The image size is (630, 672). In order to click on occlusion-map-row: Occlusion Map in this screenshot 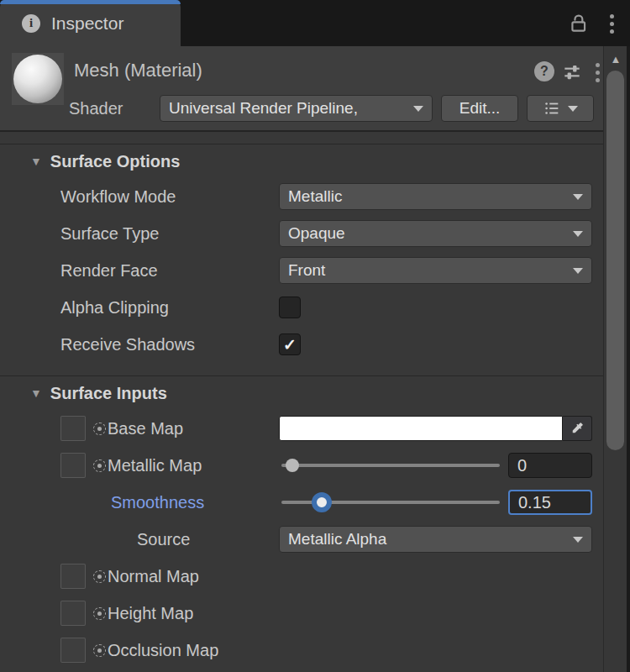, I will do `click(315, 650)`.